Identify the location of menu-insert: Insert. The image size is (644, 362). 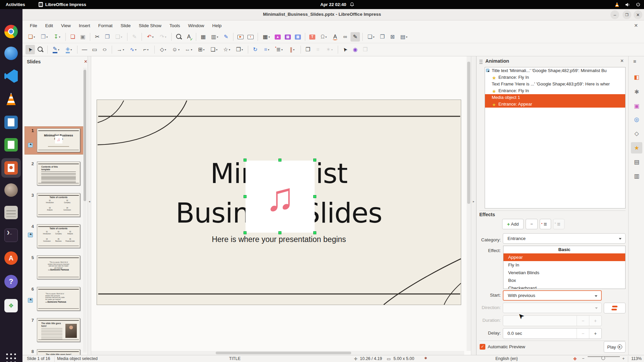
(85, 25).